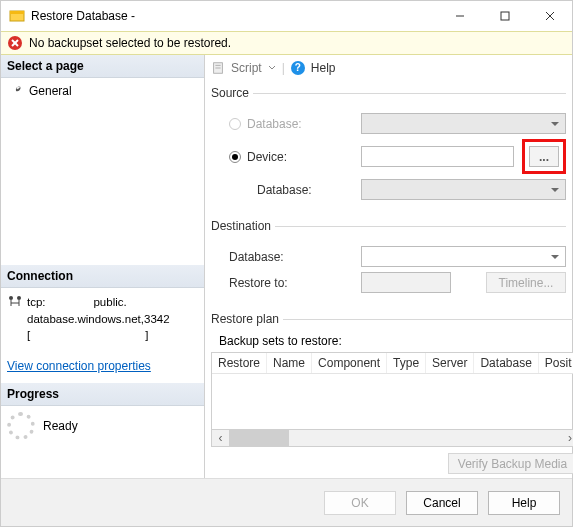 Image resolution: width=573 pixels, height=527 pixels. I want to click on source-device-label: Device:, so click(267, 157).